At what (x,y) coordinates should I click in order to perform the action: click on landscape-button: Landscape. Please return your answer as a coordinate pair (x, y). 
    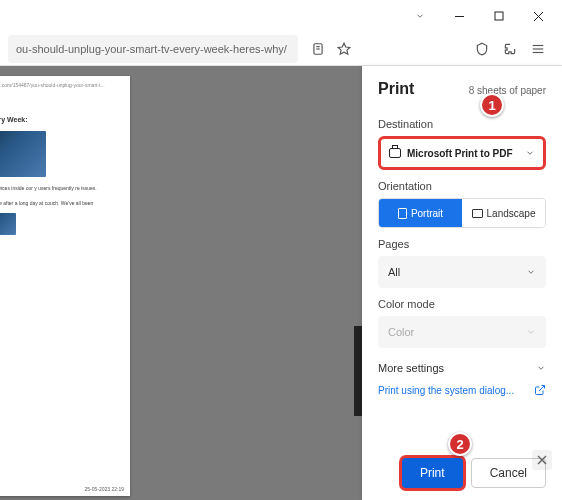
    Looking at the image, I should click on (504, 213).